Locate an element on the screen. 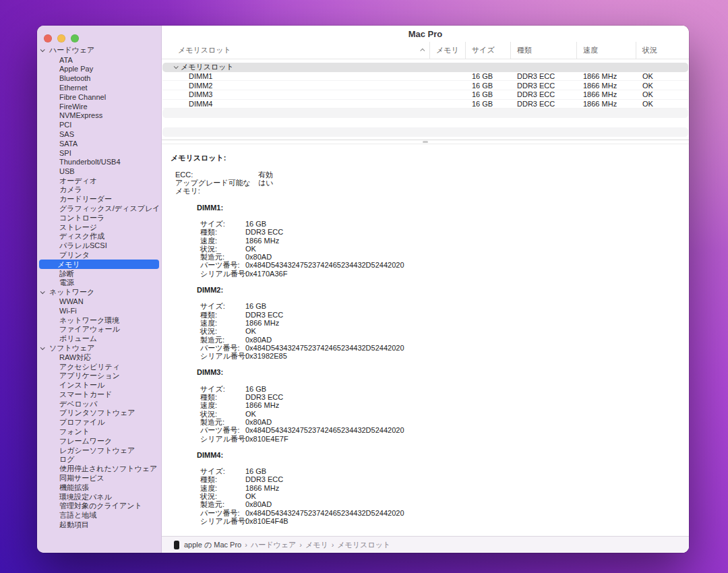 This screenshot has height=573, width=728. sidebar-item-USB: USB is located at coordinates (99, 171).